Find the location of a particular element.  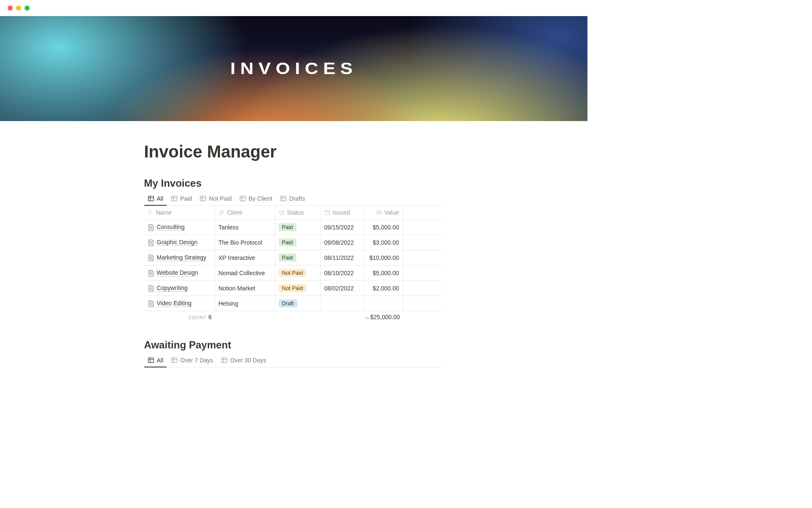

column-client: Client is located at coordinates (245, 213).